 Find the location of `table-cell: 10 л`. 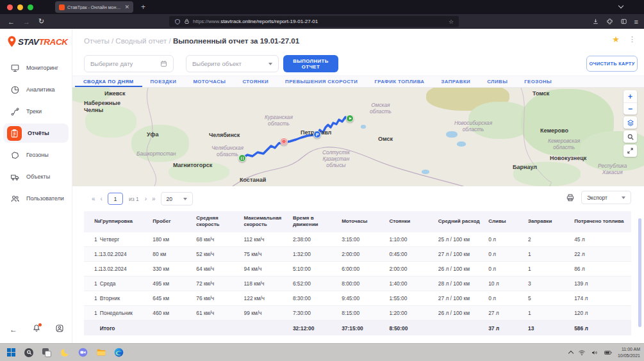

table-cell: 10 л is located at coordinates (508, 284).